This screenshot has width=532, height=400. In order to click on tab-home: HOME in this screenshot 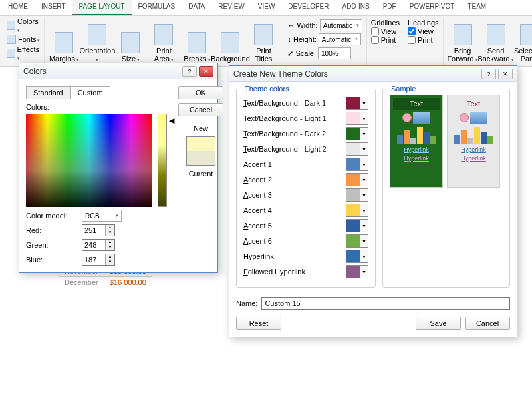, I will do `click(18, 8)`.